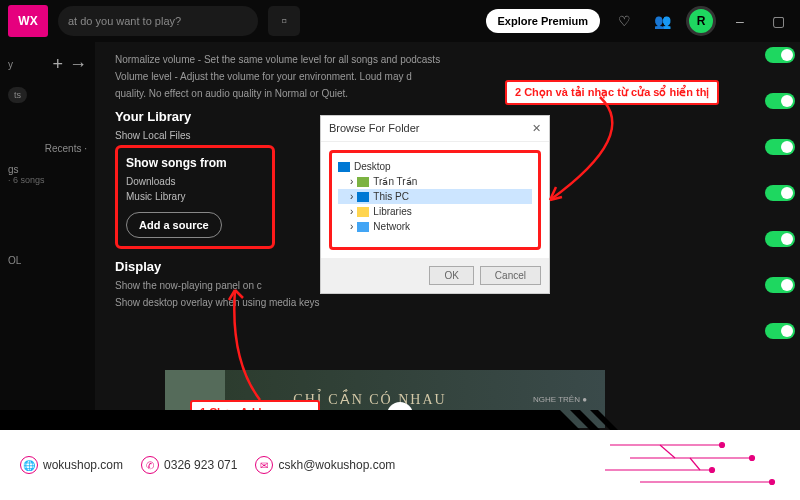 This screenshot has width=800, height=500. I want to click on maximize-icon: ▢, so click(778, 21).